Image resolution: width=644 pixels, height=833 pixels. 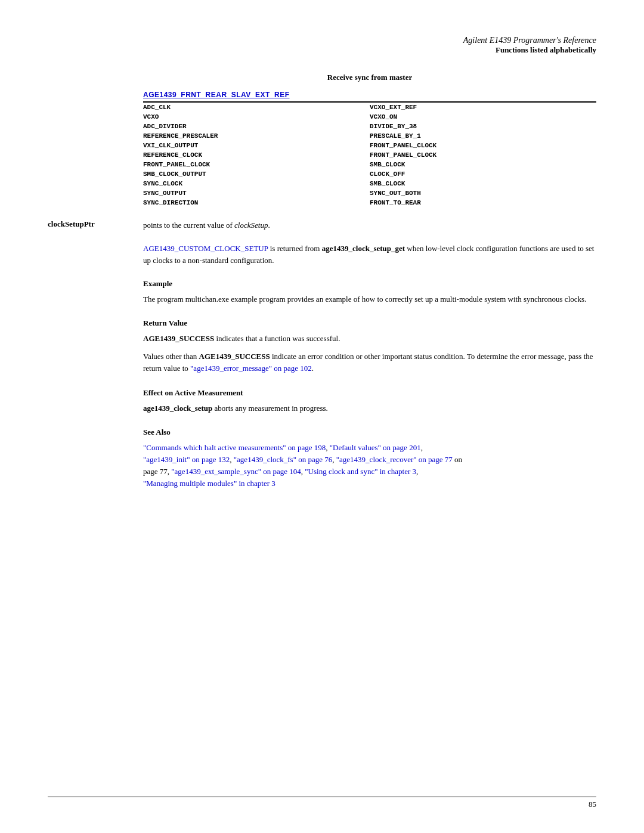 What do you see at coordinates (256, 203) in the screenshot?
I see `table-cell-left: SYNC_DIRECTION` at bounding box center [256, 203].